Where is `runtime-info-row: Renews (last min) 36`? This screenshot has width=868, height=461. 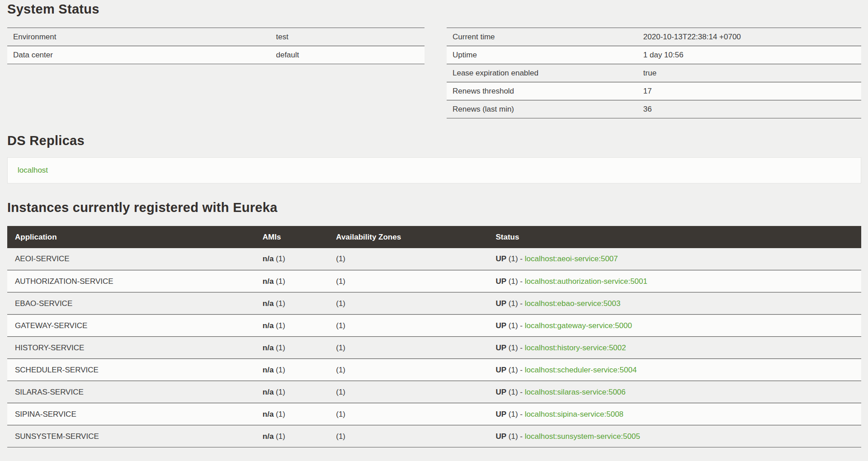
runtime-info-row: Renews (last min) 36 is located at coordinates (654, 109).